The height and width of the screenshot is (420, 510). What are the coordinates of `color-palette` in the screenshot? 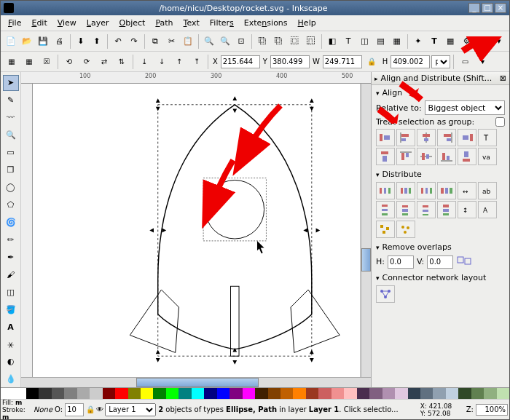 It's located at (255, 393).